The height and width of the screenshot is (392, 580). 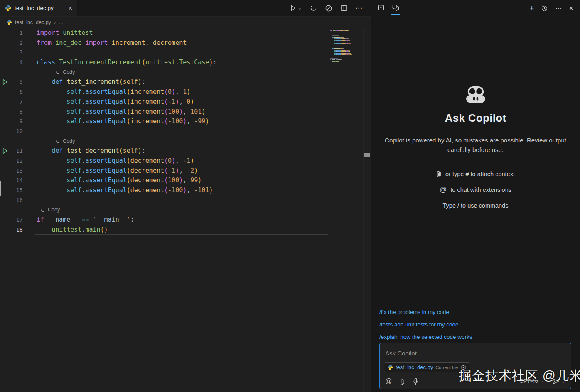 I want to click on code-text: def test_increment(self):, so click(x=91, y=82).